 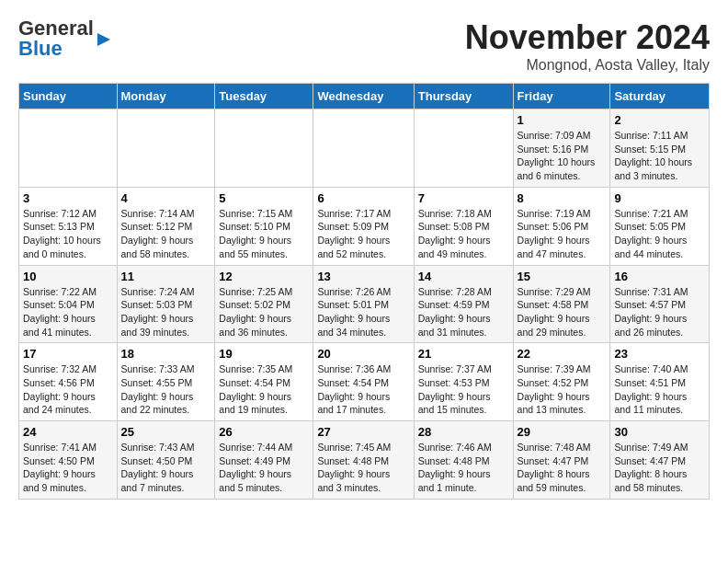 What do you see at coordinates (166, 353) in the screenshot?
I see `day-number: 18` at bounding box center [166, 353].